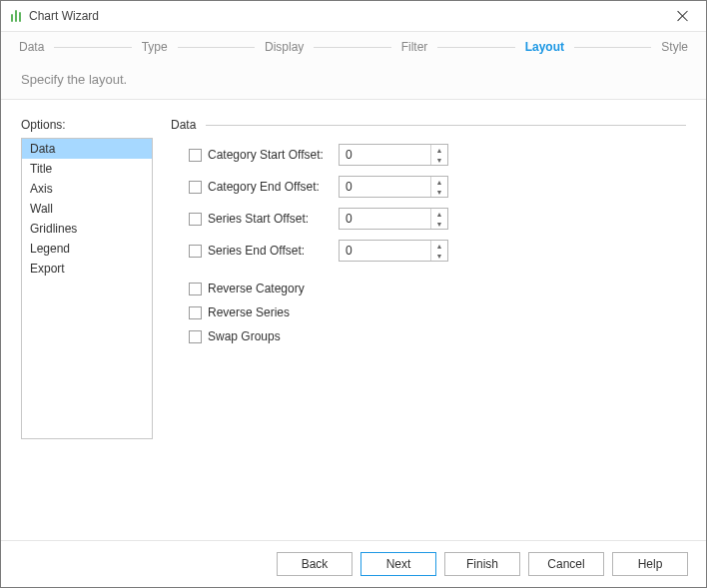  I want to click on checkbox-label: Reverse Category, so click(256, 289).